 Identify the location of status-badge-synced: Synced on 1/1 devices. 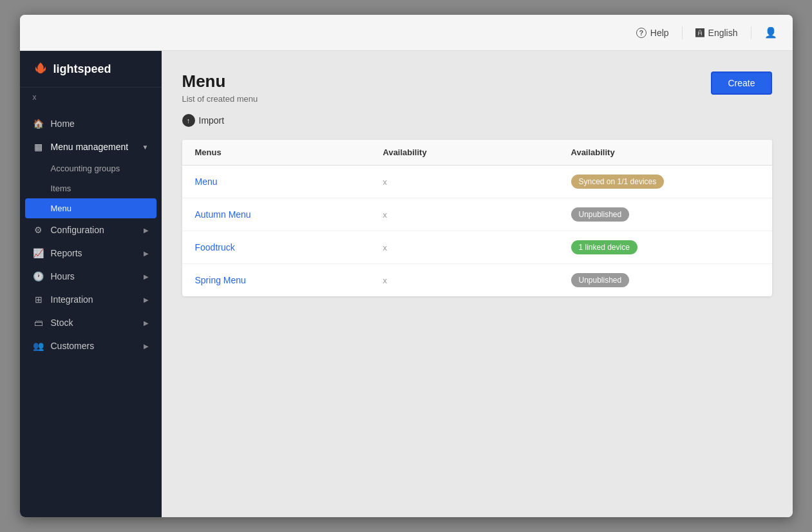
(618, 182).